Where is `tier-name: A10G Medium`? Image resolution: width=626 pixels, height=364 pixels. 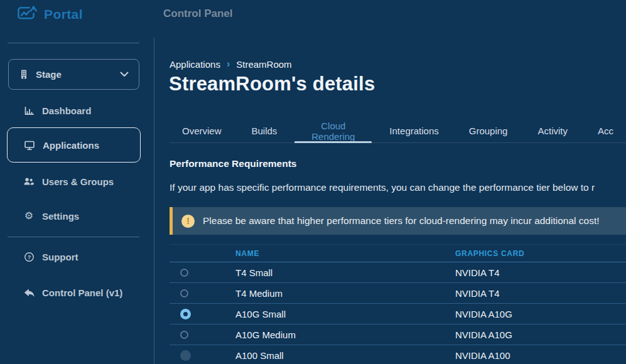
tier-name: A10G Medium is located at coordinates (345, 335).